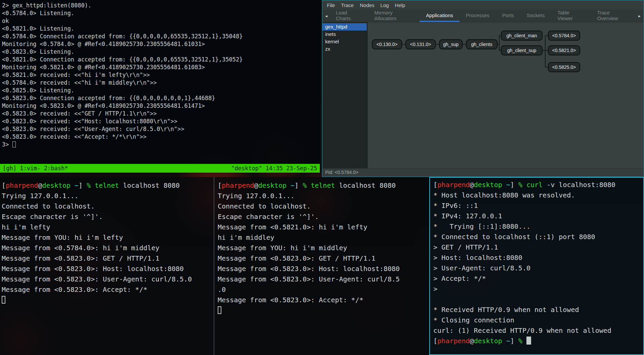 Image resolution: width=644 pixels, height=355 pixels. Describe the element at coordinates (394, 16) in the screenshot. I see `tab-memory-allocators: Memory Allocators` at that location.